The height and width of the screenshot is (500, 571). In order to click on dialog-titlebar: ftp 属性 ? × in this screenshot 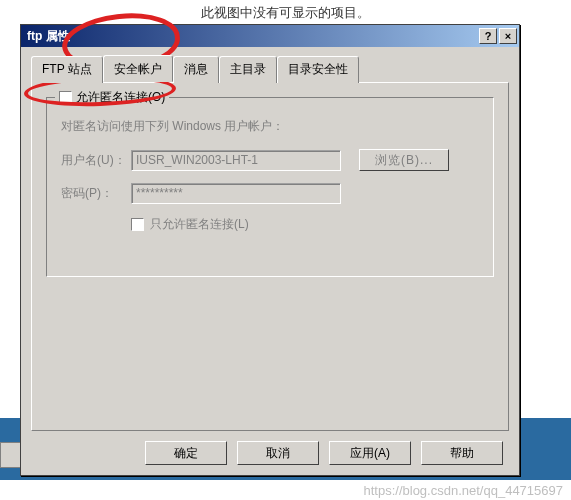, I will do `click(270, 36)`.